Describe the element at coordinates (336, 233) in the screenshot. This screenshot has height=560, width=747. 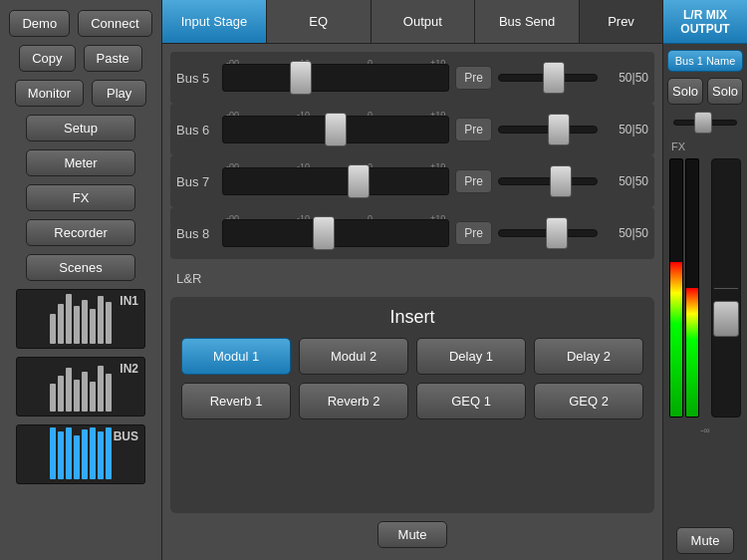
I see `bus-8-fader-area: -00 -10 0 +10` at that location.